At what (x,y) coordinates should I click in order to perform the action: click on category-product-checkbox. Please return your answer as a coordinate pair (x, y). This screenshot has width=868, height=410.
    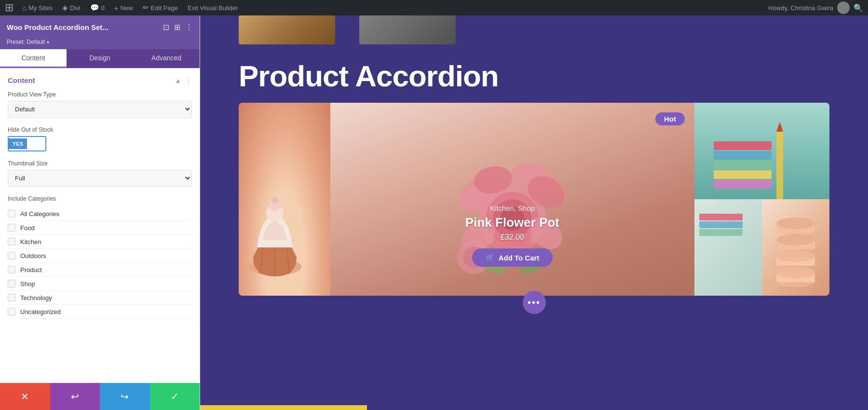
    Looking at the image, I should click on (12, 270).